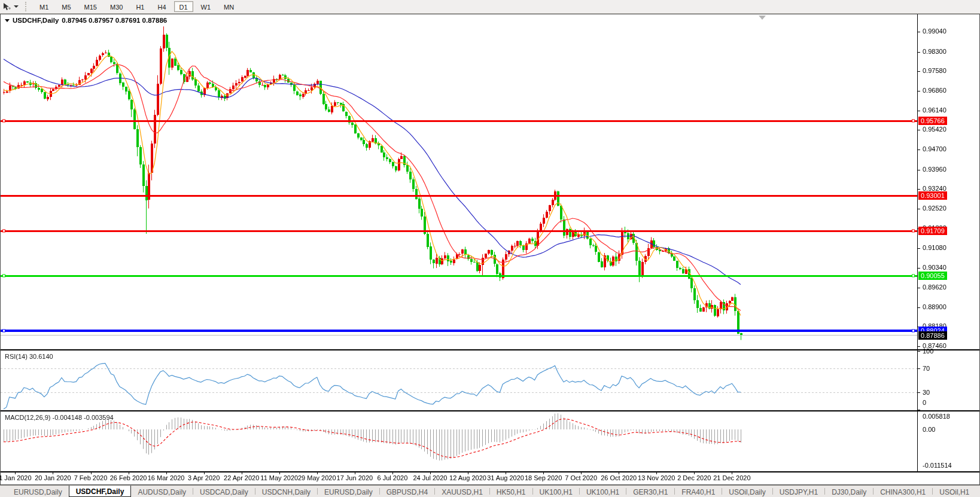 This screenshot has width=980, height=497. Describe the element at coordinates (16, 478) in the screenshot. I see `date-tick-label: 1 Jan 2020` at that location.